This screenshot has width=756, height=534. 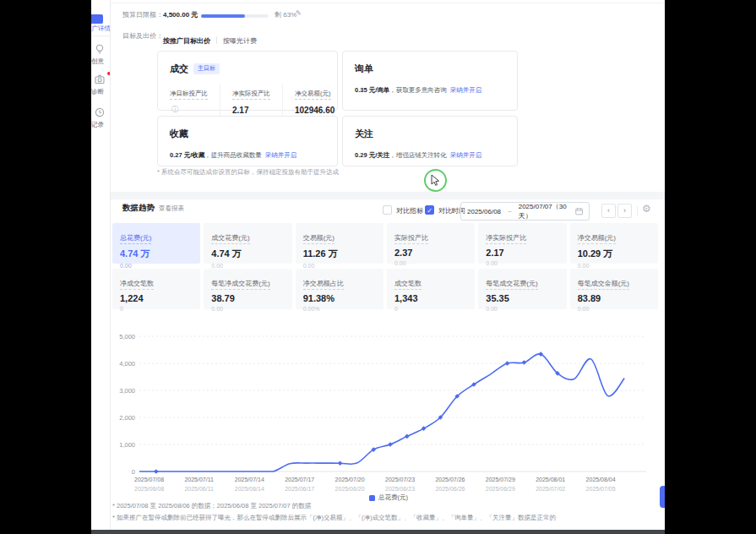 I want to click on tab-bid-by-goal: 按推广目标出价, so click(x=187, y=41).